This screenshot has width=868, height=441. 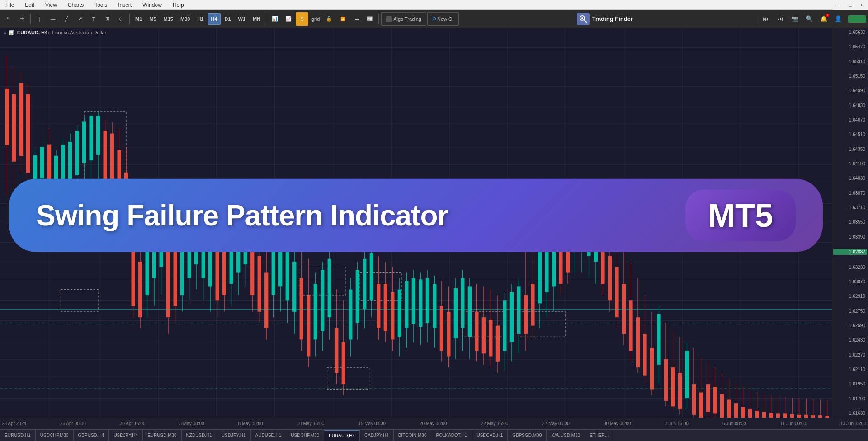 I want to click on tf-w1: W1, so click(x=242, y=19).